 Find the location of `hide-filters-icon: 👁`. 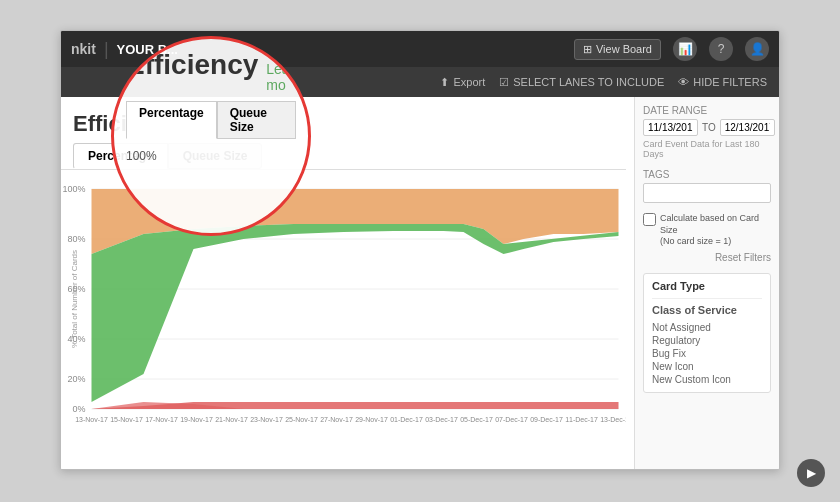

hide-filters-icon: 👁 is located at coordinates (684, 82).